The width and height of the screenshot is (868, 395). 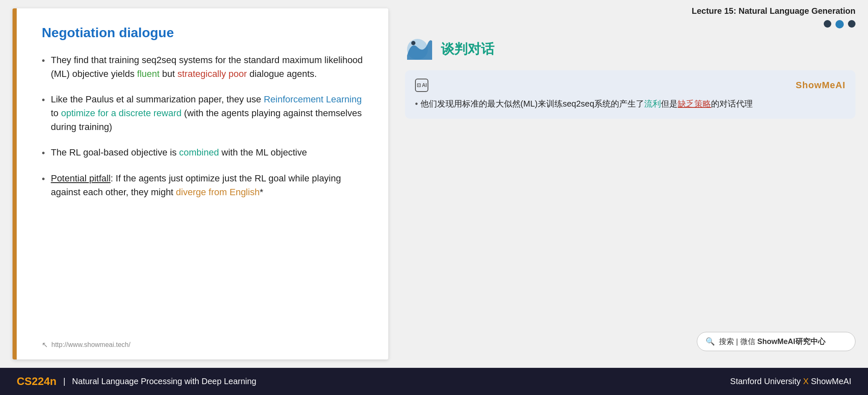 What do you see at coordinates (630, 85) in the screenshot?
I see `chat-header: ⊡ AI ShowMeAI` at bounding box center [630, 85].